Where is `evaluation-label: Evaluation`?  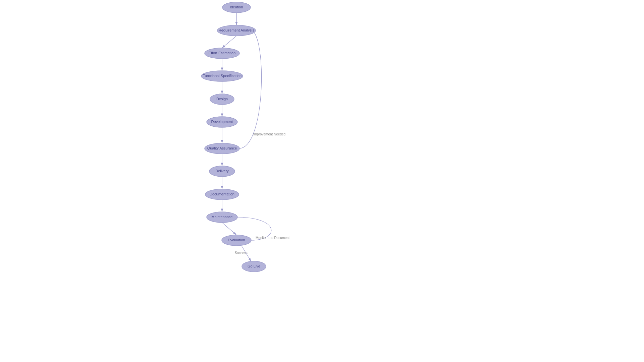
evaluation-label: Evaluation is located at coordinates (236, 240).